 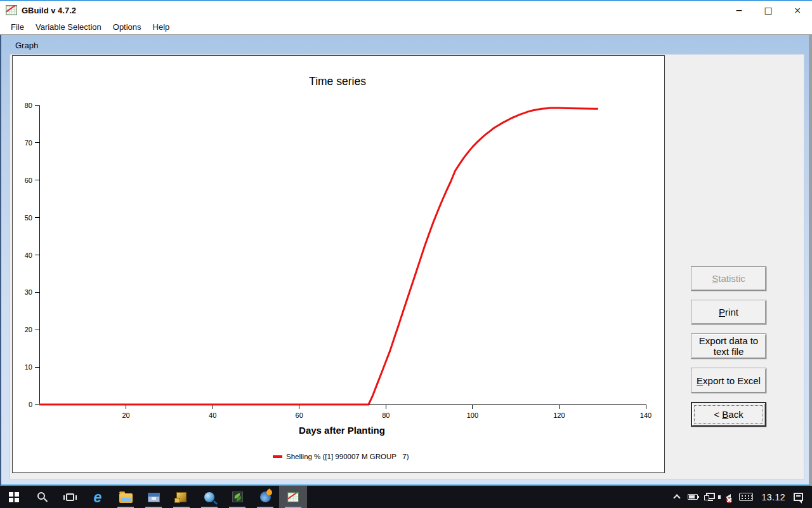 I want to click on menu-bar: FileVariable SelectionOptionsHelp, so click(x=406, y=27).